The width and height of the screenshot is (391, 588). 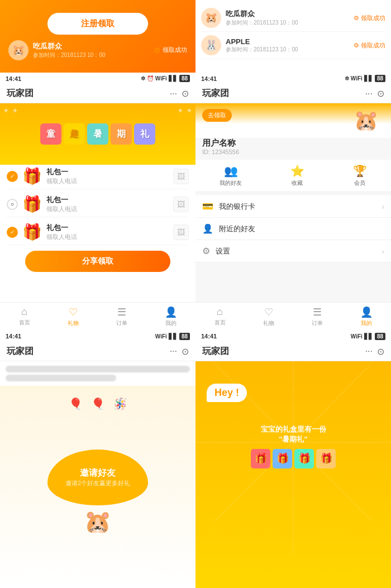 I want to click on menu-nearby: 👤 附近的好友, so click(x=293, y=229).